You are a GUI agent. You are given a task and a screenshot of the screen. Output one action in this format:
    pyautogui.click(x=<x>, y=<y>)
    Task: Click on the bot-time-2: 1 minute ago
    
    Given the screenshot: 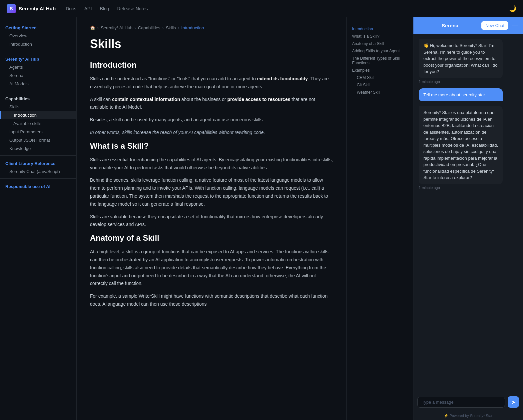 What is the action you would take?
    pyautogui.click(x=468, y=188)
    